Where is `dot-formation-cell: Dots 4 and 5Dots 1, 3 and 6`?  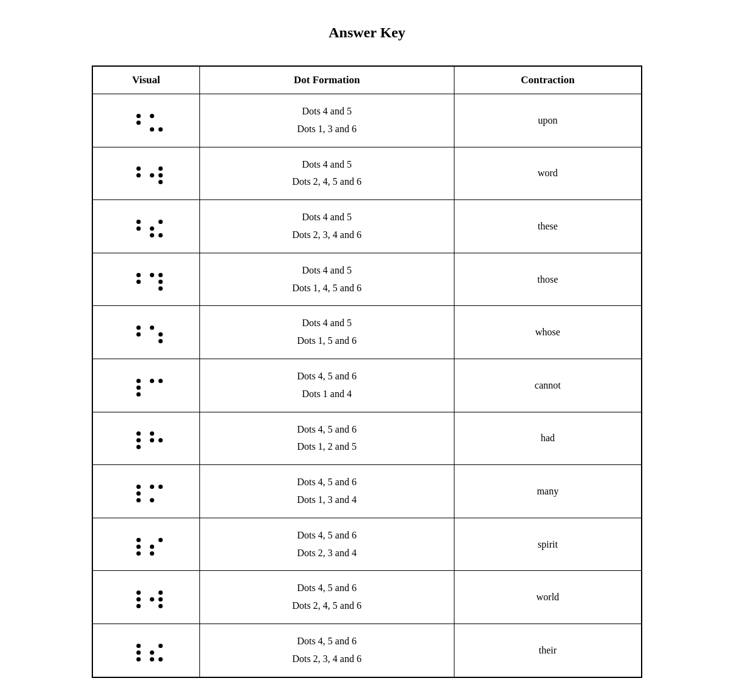
dot-formation-cell: Dots 4 and 5Dots 1, 3 and 6 is located at coordinates (327, 121).